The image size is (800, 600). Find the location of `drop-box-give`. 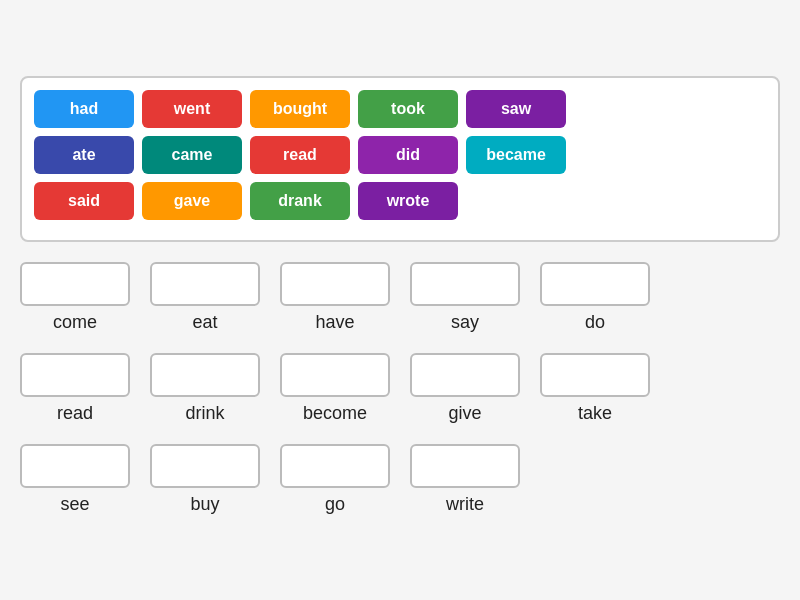

drop-box-give is located at coordinates (465, 375).